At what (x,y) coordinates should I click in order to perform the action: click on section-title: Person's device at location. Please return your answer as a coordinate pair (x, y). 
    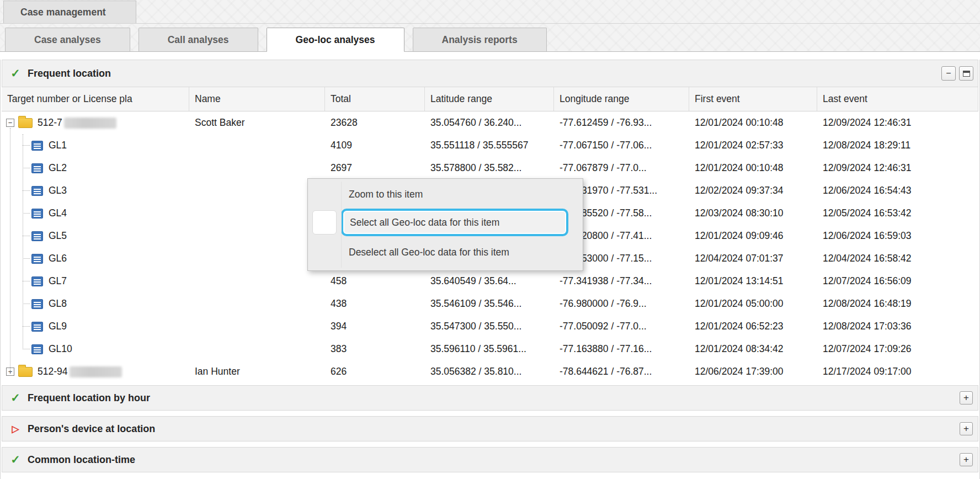
    Looking at the image, I should click on (92, 429).